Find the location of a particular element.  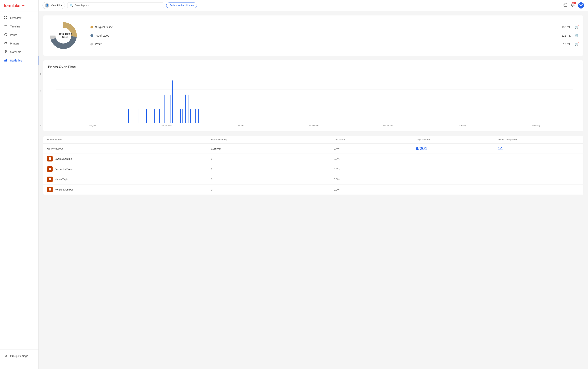

logo: formlabs ✦ is located at coordinates (19, 6).